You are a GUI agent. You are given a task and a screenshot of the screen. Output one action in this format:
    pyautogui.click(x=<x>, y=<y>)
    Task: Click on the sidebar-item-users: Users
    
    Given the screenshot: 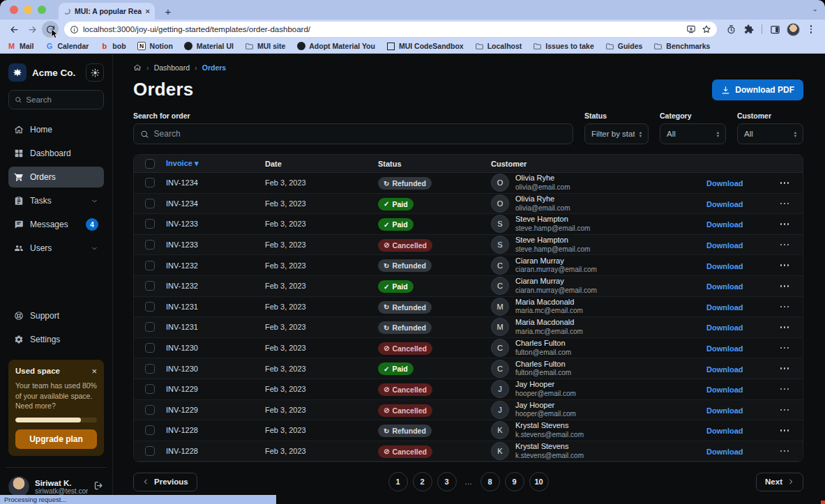 What is the action you would take?
    pyautogui.click(x=56, y=248)
    